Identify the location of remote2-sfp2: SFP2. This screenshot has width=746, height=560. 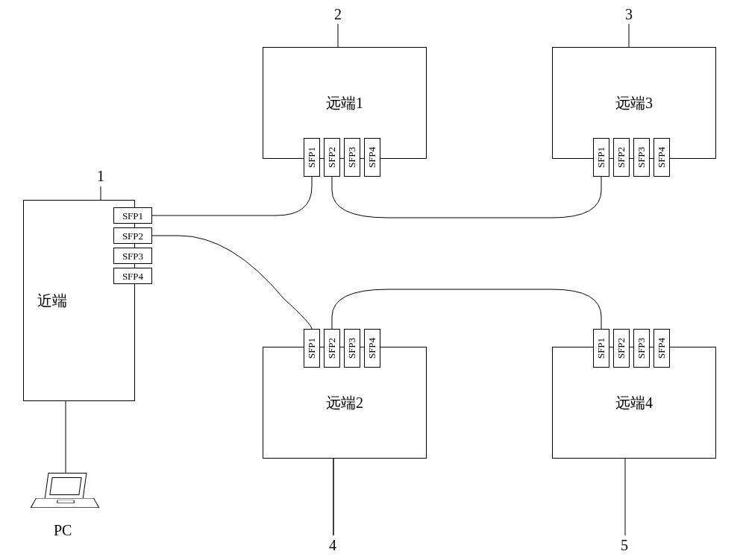
(332, 348).